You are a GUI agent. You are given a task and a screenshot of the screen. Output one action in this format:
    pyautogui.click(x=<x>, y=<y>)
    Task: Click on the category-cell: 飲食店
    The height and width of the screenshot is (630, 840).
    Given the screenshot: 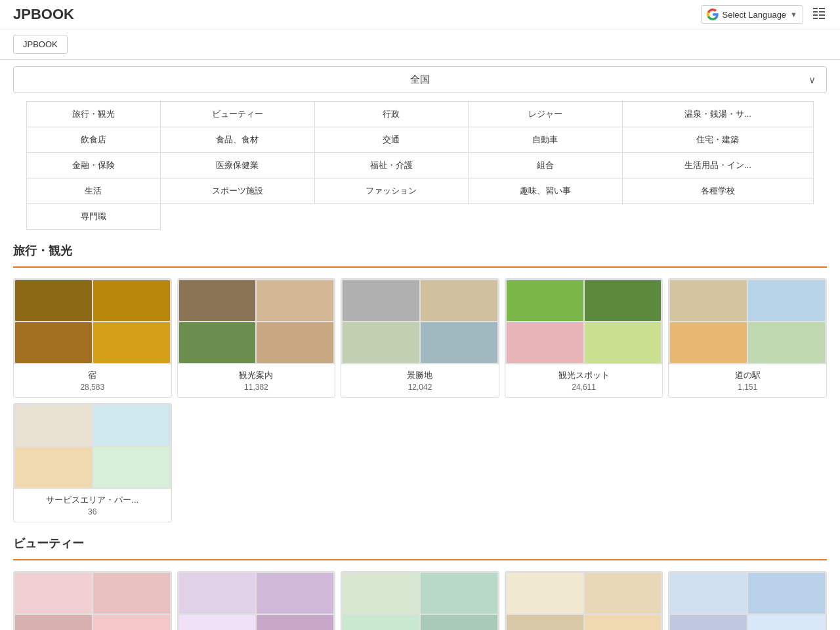 What is the action you would take?
    pyautogui.click(x=94, y=140)
    